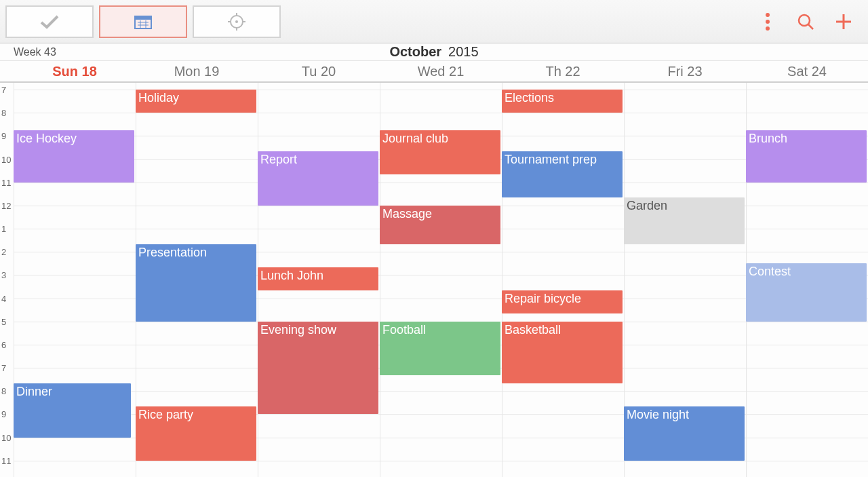 This screenshot has width=868, height=477. I want to click on hour-label: 12, so click(6, 205).